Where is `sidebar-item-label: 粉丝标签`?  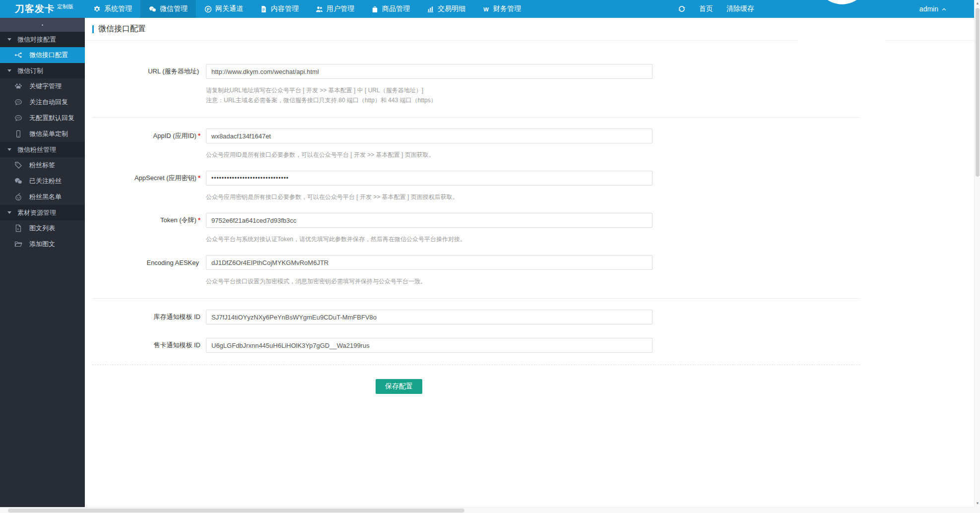 sidebar-item-label: 粉丝标签 is located at coordinates (42, 165).